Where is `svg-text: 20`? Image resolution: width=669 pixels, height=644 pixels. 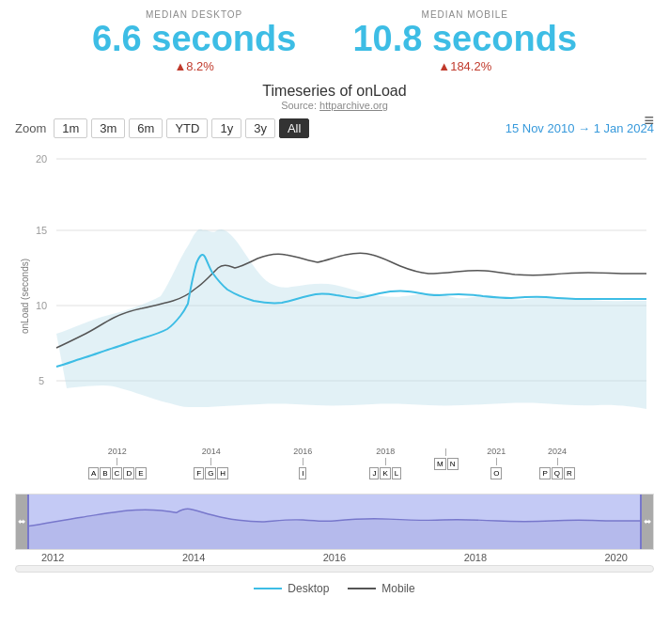 svg-text: 20 is located at coordinates (41, 159).